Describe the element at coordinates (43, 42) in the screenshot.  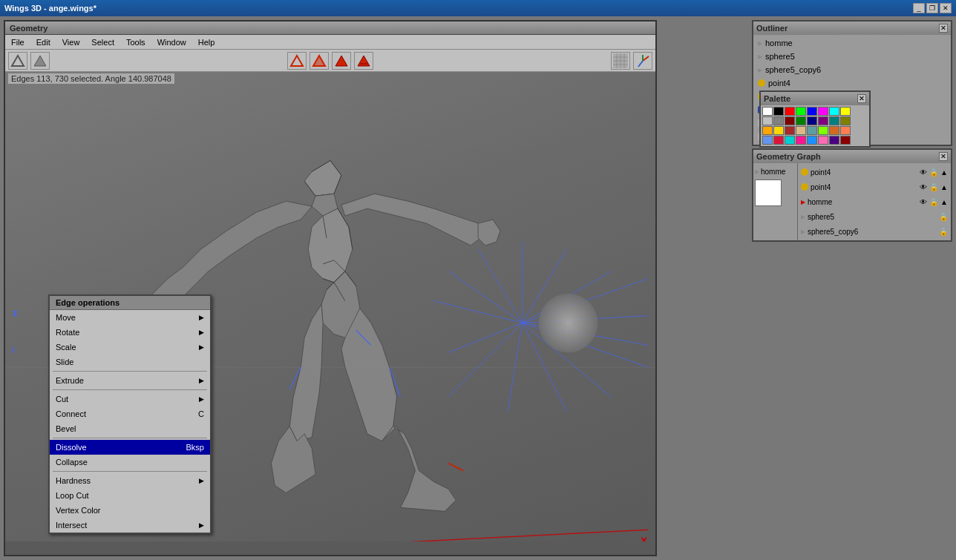
I see `menu-edit: Edit` at that location.